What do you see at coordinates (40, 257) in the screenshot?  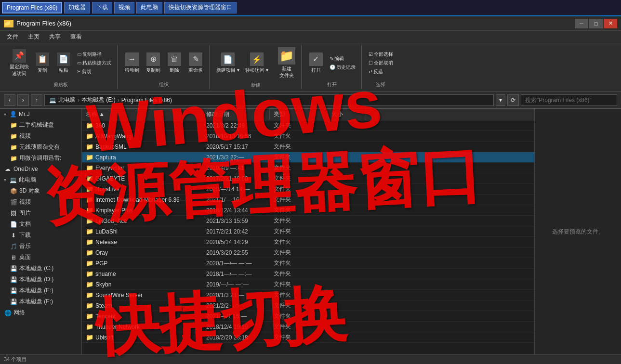 I see `sidebar-item-desktop: 🖥桌面` at bounding box center [40, 257].